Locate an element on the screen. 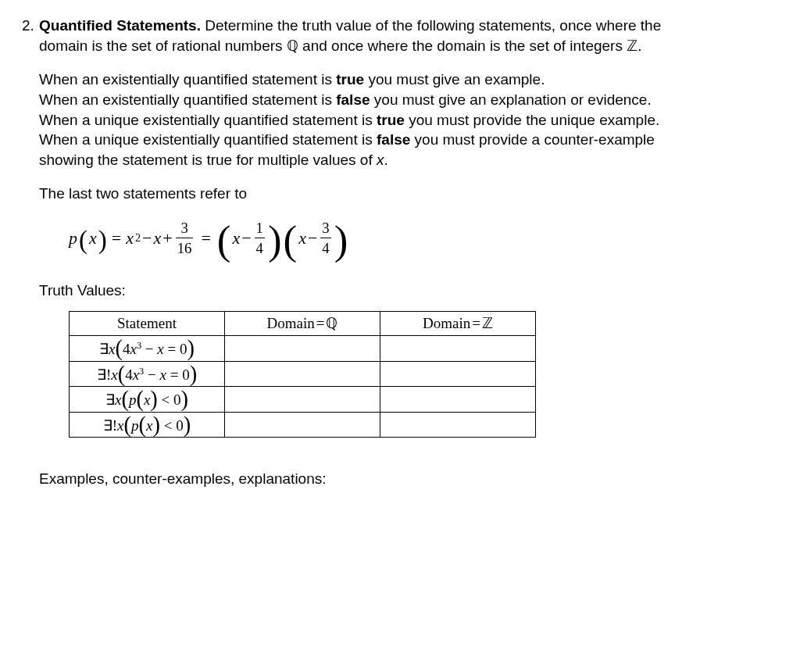 This screenshot has height=672, width=800. header-statement: Statement is located at coordinates (147, 323).